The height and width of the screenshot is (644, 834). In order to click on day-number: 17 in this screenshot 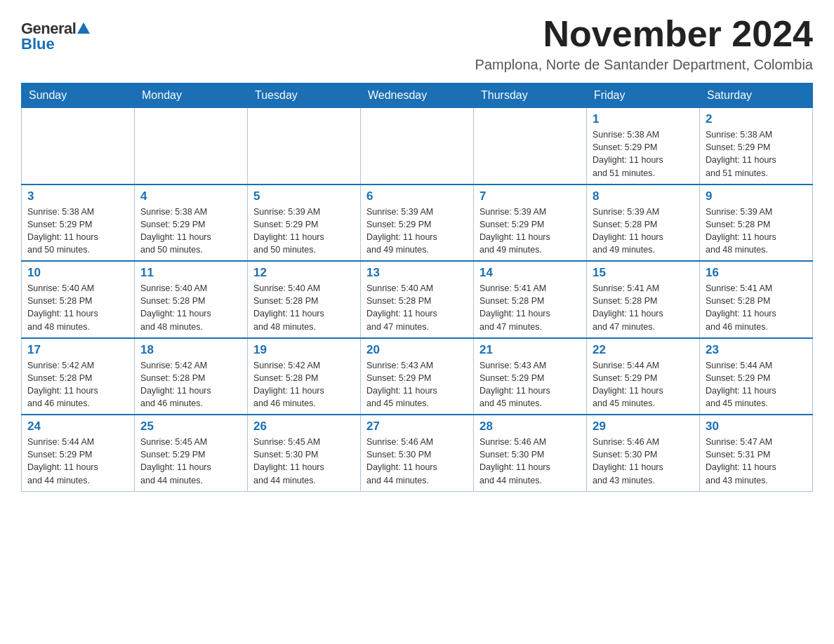, I will do `click(78, 350)`.